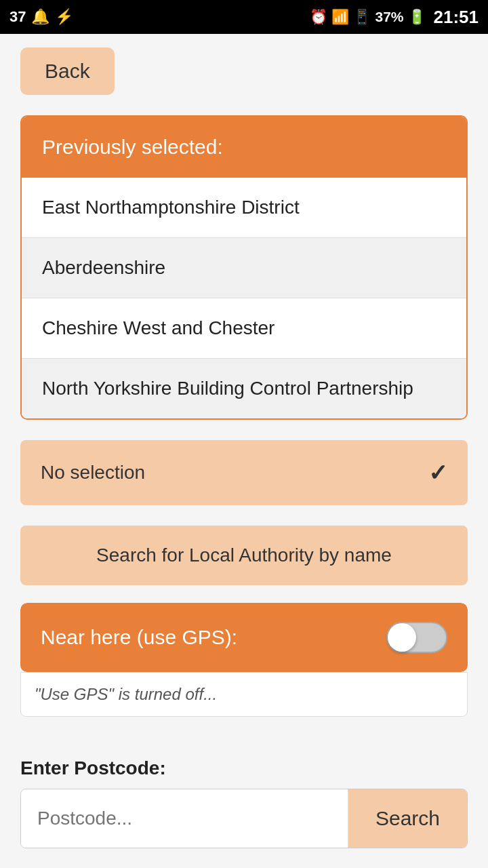 This screenshot has width=488, height=868. Describe the element at coordinates (438, 473) in the screenshot. I see `checkmark-icon: ✓` at that location.